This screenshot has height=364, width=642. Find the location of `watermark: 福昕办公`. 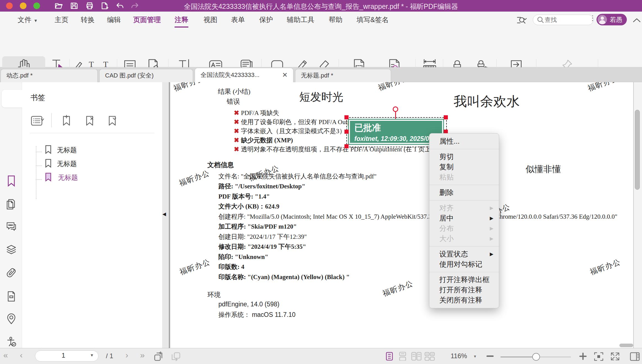

watermark: 福昕办公 is located at coordinates (189, 88).